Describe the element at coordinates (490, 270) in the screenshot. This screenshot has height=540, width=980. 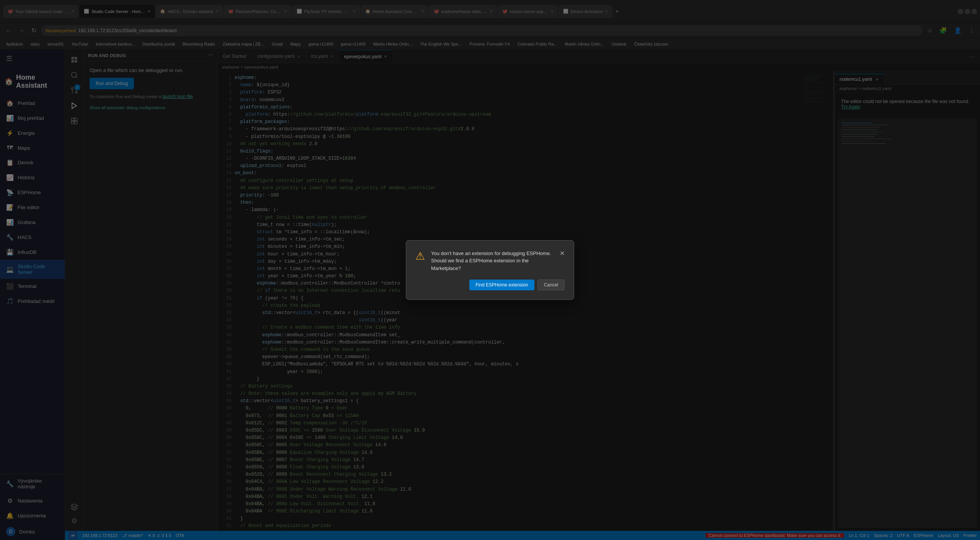
I see `extension-modal: ⚠ You don't have an extension for debugg…` at that location.